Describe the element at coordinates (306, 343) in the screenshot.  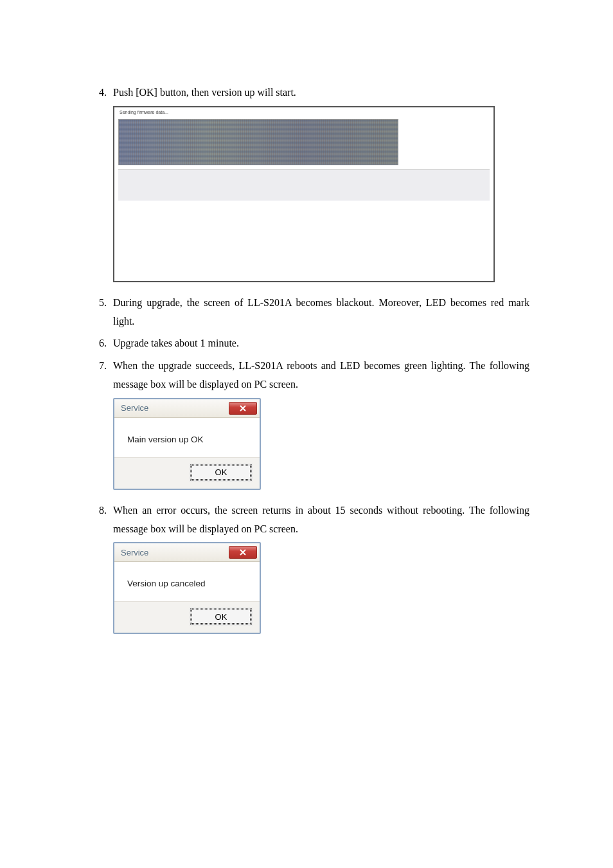
I see `step-6: 6. Upgrade takes about 1 minute.` at that location.